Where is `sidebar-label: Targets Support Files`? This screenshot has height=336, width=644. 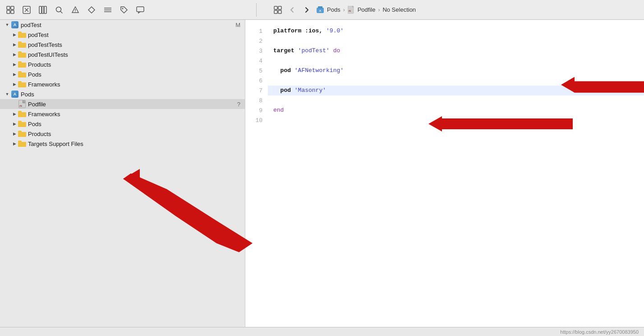
sidebar-label: Targets Support Files is located at coordinates (56, 144).